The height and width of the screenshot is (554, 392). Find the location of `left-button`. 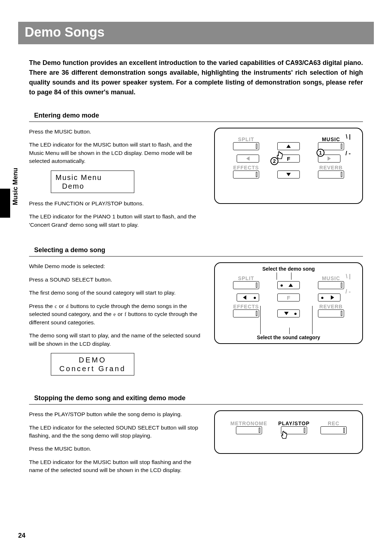

left-button is located at coordinates (248, 159).